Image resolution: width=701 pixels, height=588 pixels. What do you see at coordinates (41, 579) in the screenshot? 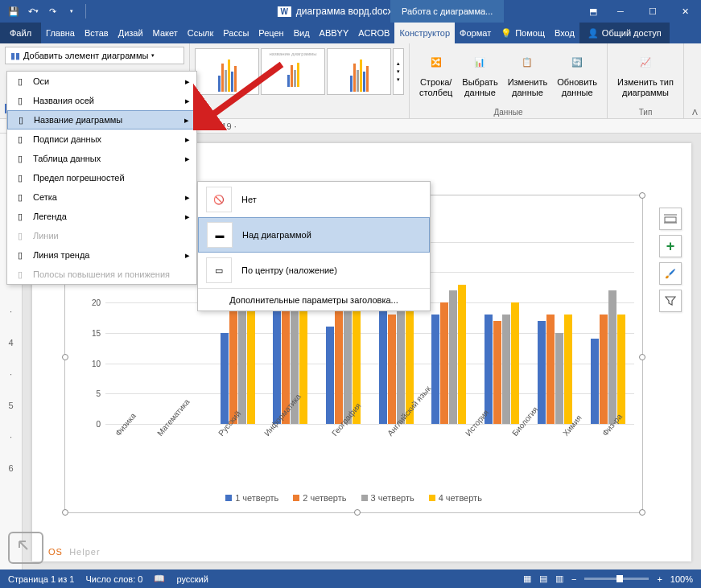
I see `page-number: Страница 1 из 1` at bounding box center [41, 579].